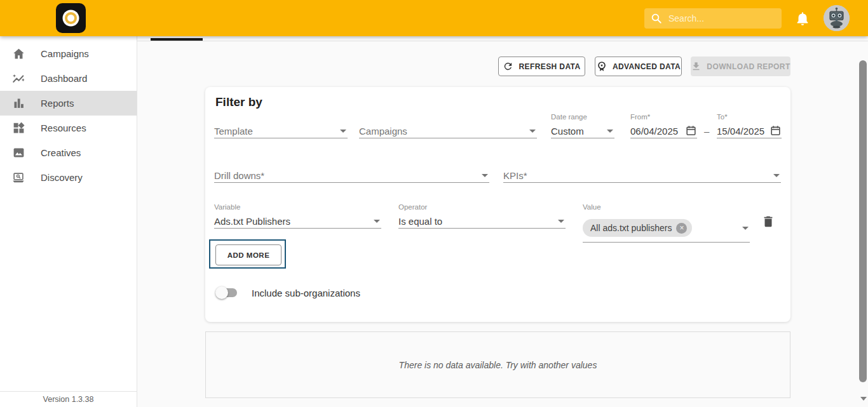 The width and height of the screenshot is (868, 407). I want to click on user-avatar, so click(836, 18).